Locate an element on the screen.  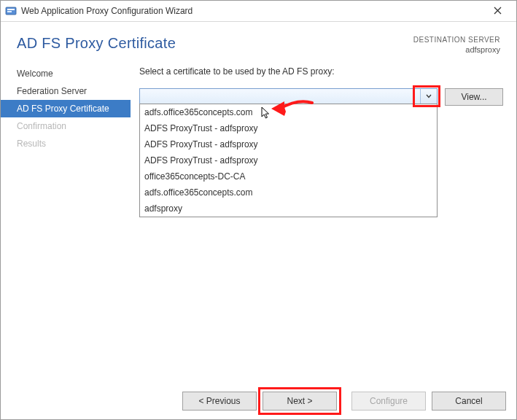
title-bar: Web Application Proxy Configuration Wiza… is located at coordinates (258, 12).